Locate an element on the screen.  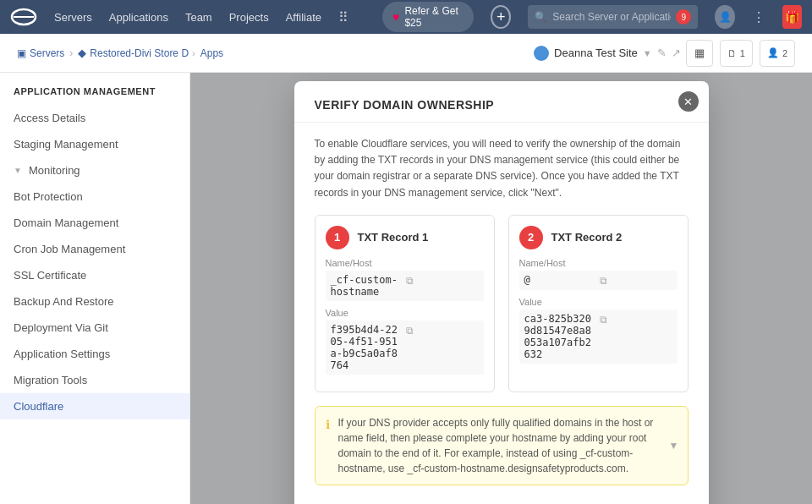
gift-icon: 🎁 is located at coordinates (792, 17).